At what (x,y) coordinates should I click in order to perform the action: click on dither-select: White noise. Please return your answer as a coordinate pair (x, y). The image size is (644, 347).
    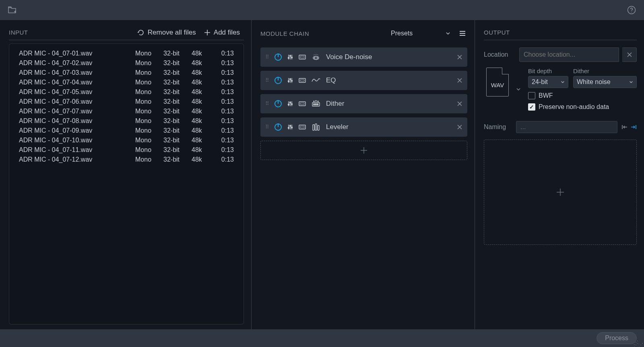
    Looking at the image, I should click on (605, 82).